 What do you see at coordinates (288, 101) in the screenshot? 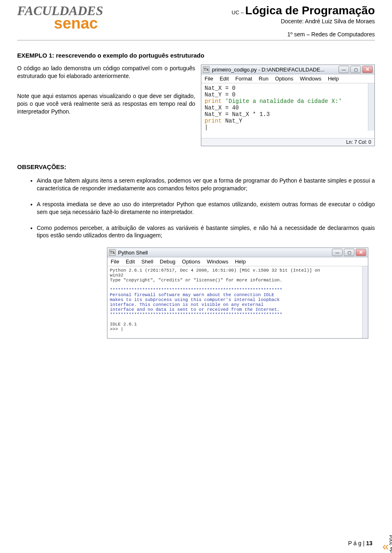
I see `code-line: print 'Digite a natalidade da cidade X:'` at bounding box center [288, 101].